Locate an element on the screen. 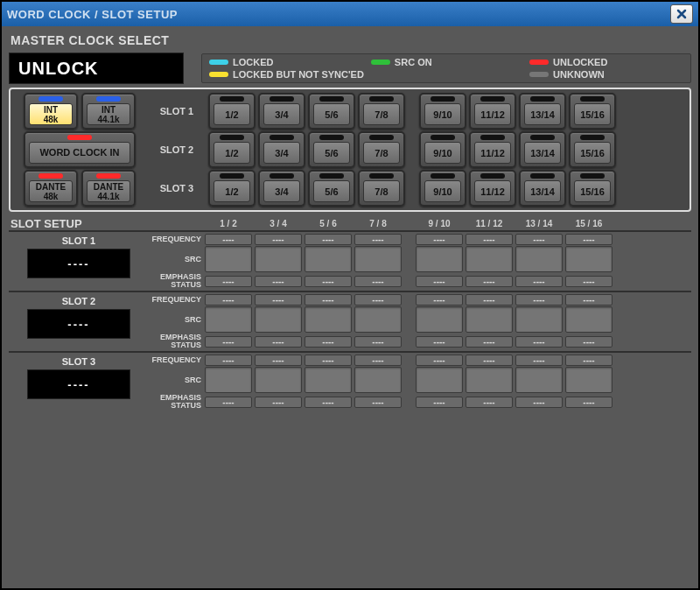 The height and width of the screenshot is (590, 700). channel-label: 1/2 is located at coordinates (232, 191).